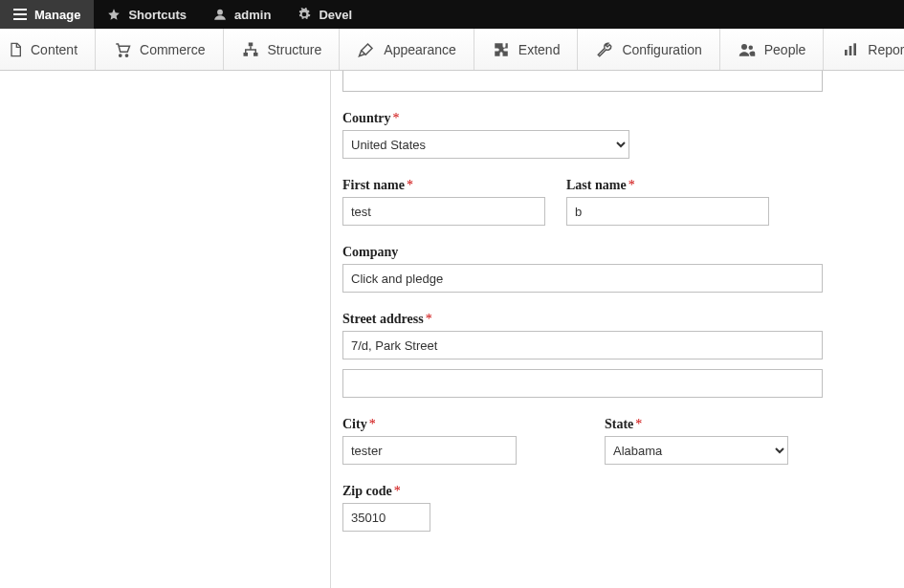 The height and width of the screenshot is (588, 904). What do you see at coordinates (583, 383) in the screenshot?
I see `street-address-2-input` at bounding box center [583, 383].